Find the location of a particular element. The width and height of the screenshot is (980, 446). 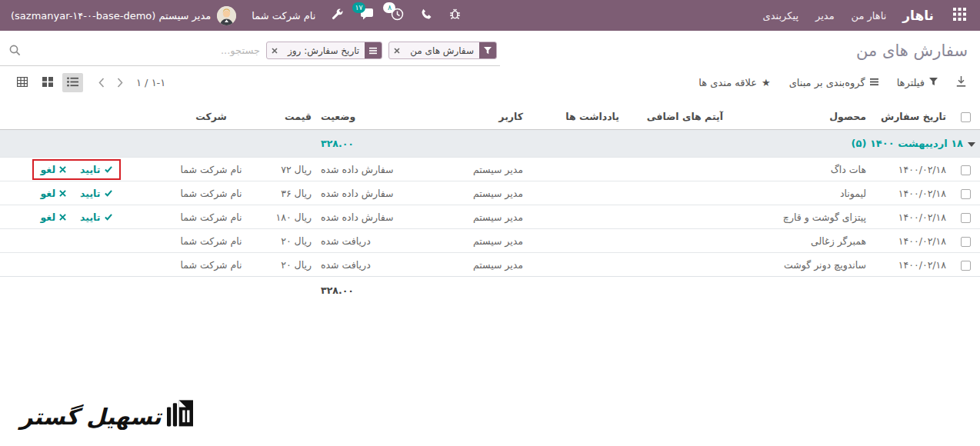

pager-prev-button is located at coordinates (120, 83).